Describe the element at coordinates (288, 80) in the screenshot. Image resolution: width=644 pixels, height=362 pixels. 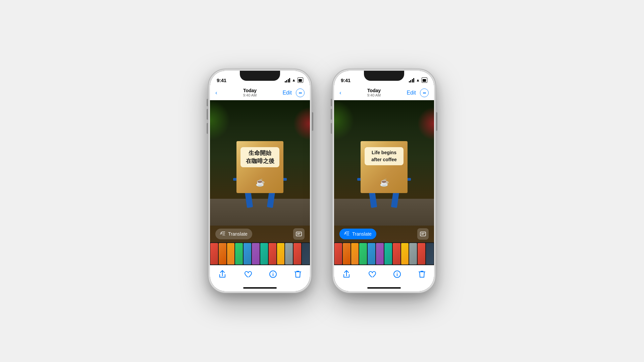
I see `signal-icon` at that location.